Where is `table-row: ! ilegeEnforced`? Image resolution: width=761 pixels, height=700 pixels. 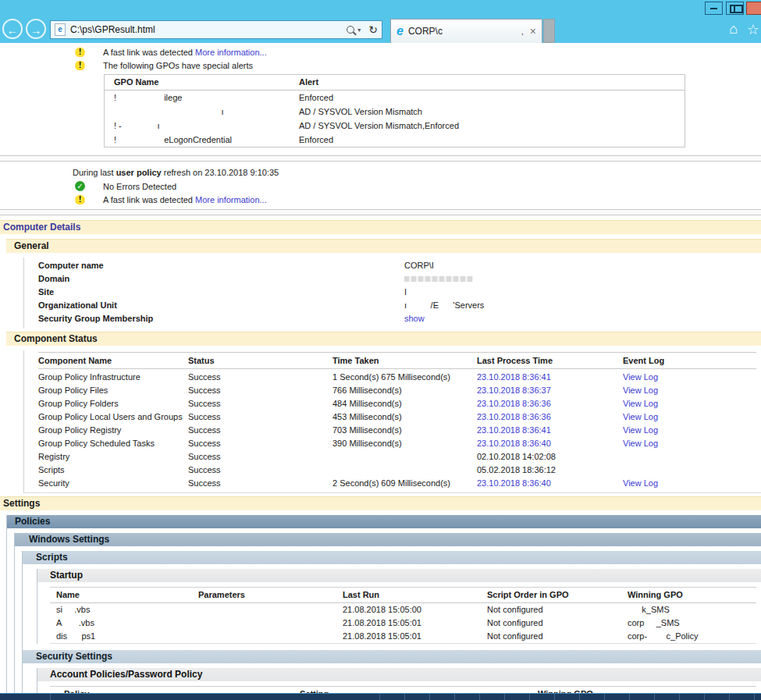 table-row: ! ilegeEnforced is located at coordinates (395, 98).